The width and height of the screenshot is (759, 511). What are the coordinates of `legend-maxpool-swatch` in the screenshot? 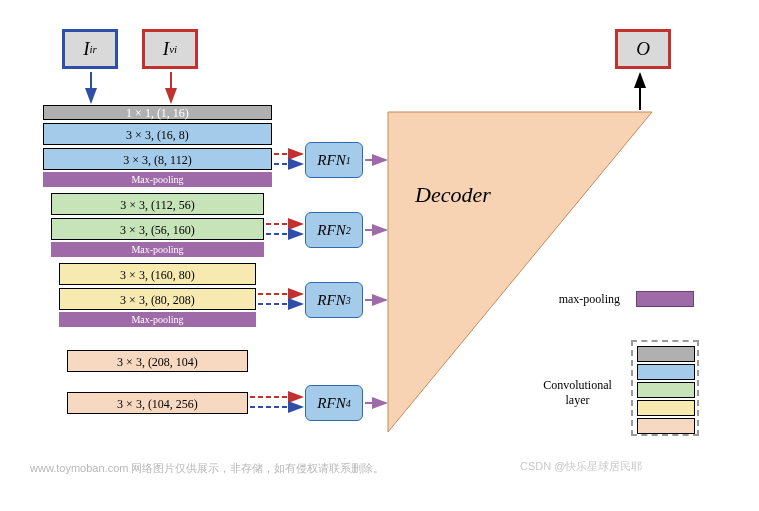 It's located at (665, 299).